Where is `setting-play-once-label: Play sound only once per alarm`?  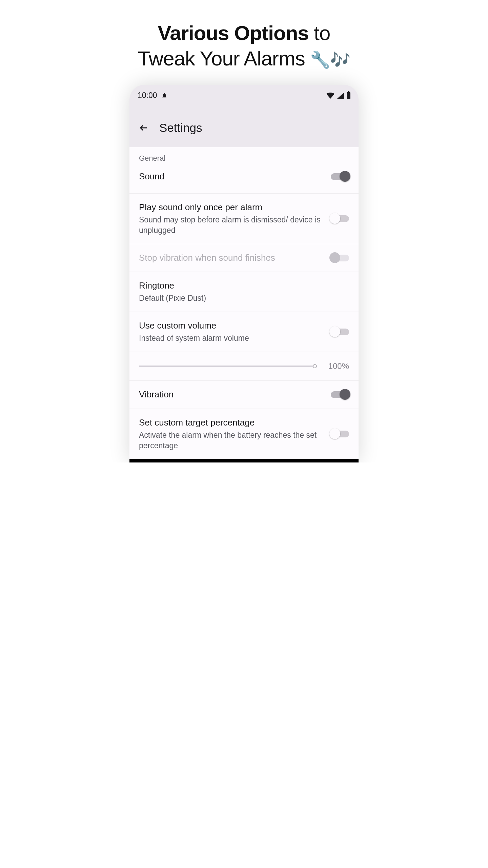
setting-play-once-label: Play sound only once per alarm is located at coordinates (231, 208).